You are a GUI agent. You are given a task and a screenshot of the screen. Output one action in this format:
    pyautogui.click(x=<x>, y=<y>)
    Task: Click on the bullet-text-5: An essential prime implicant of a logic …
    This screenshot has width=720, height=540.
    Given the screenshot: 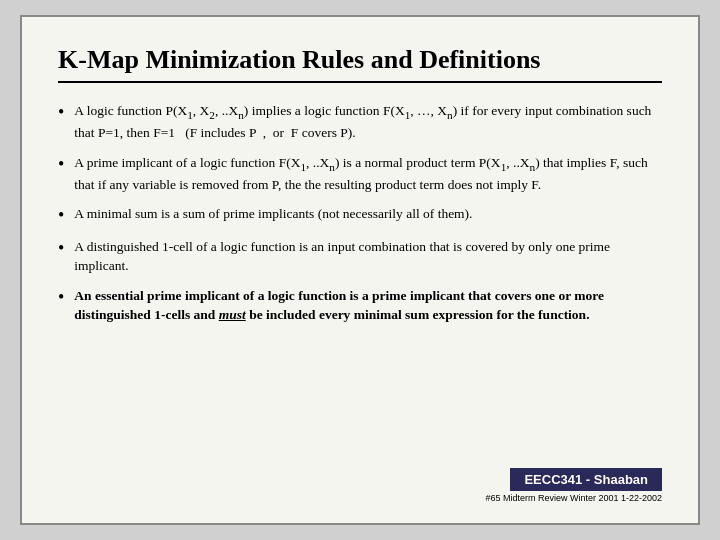 What is the action you would take?
    pyautogui.click(x=368, y=306)
    